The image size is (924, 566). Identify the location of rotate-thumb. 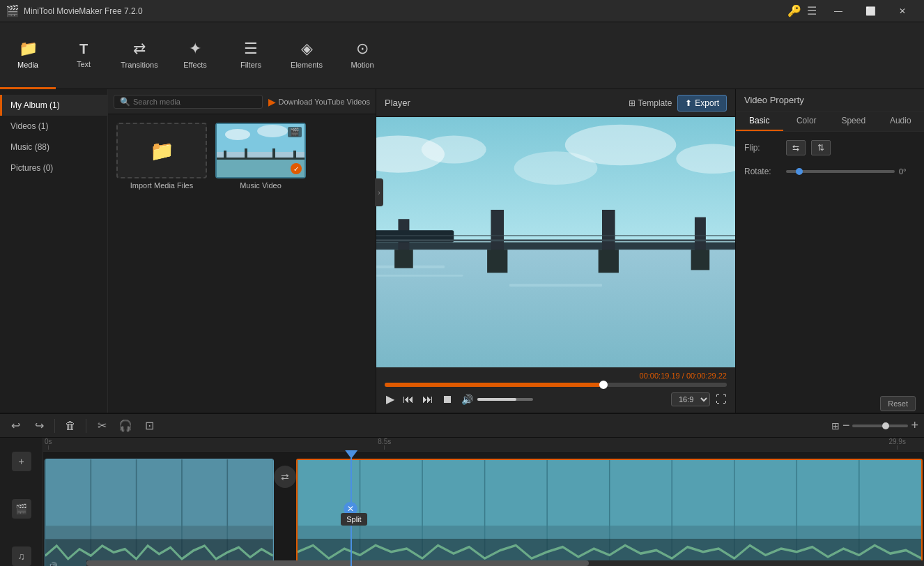
(799, 171).